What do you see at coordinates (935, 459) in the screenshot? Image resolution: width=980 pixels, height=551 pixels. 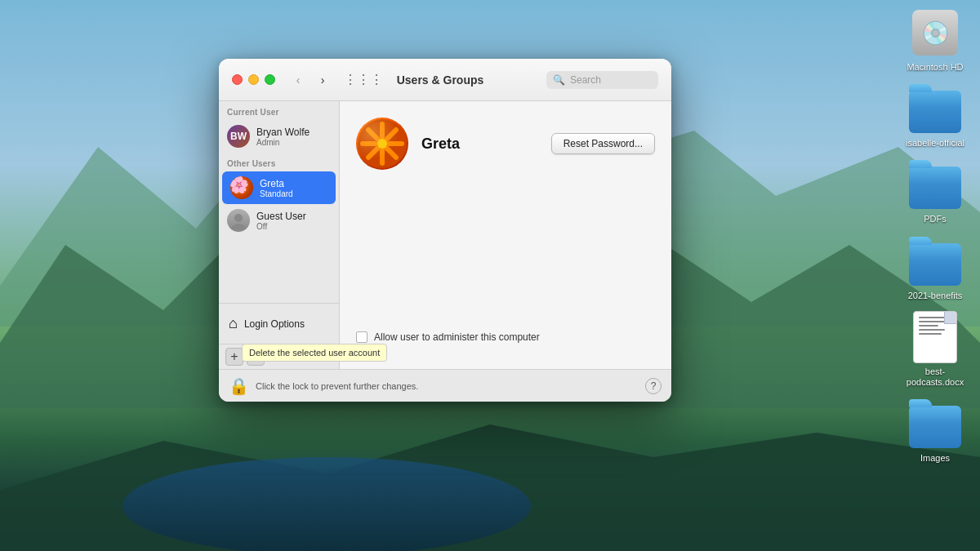 I see `images-label: Images` at bounding box center [935, 459].